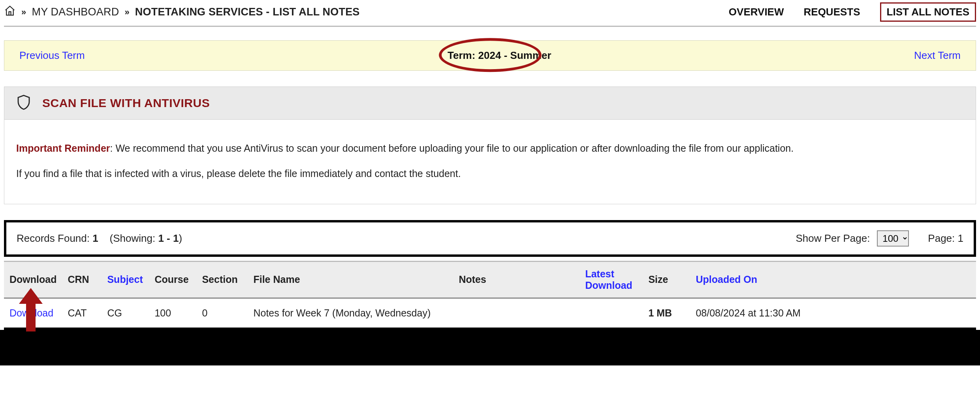  Describe the element at coordinates (490, 55) in the screenshot. I see `term-selector-bar: Previous Term Term: 2024 - Summer Next T…` at that location.